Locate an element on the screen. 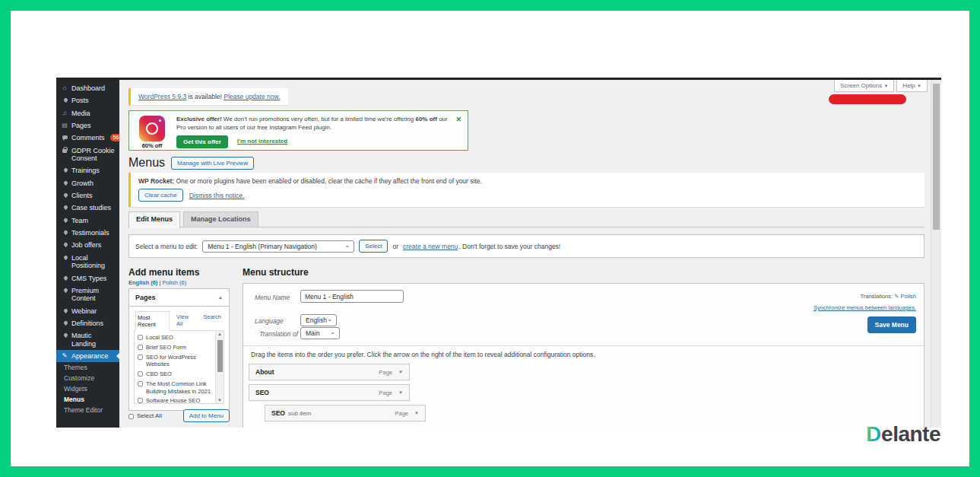 Image resolution: width=980 pixels, height=477 pixels. sidebar-item-testimonials: Testimonials is located at coordinates (88, 233).